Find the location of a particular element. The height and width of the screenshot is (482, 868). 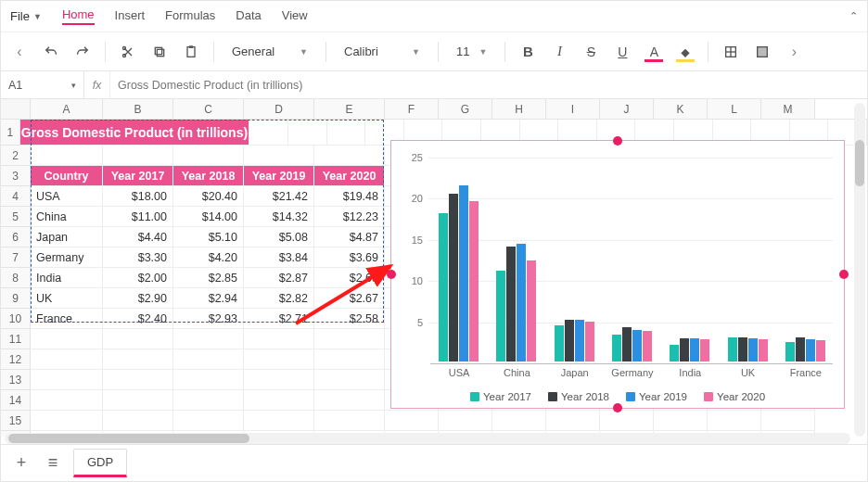

italic-button: I is located at coordinates (559, 52).